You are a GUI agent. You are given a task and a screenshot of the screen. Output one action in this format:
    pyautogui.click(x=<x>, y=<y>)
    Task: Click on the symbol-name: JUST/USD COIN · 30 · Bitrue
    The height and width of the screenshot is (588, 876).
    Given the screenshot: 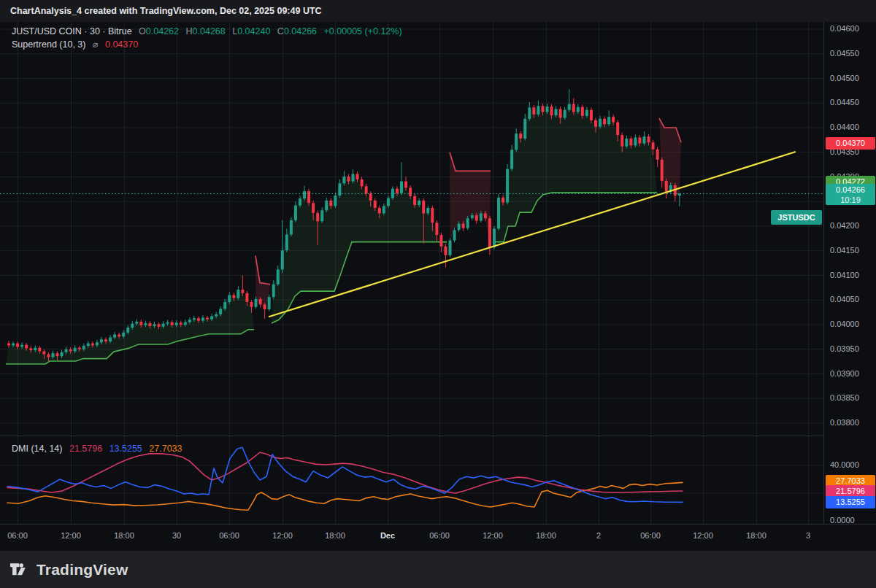 What is the action you would take?
    pyautogui.click(x=72, y=31)
    